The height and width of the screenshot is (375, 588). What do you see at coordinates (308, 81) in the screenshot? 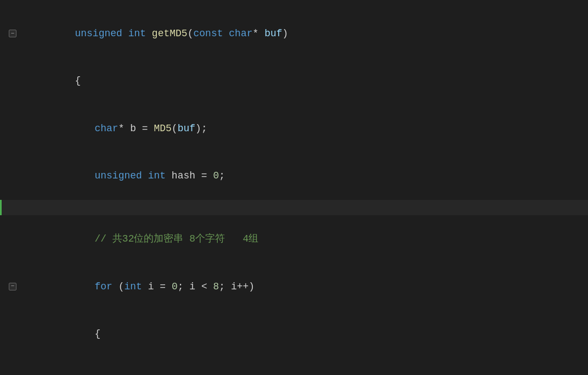
I see `line-content-2: {` at bounding box center [308, 81].